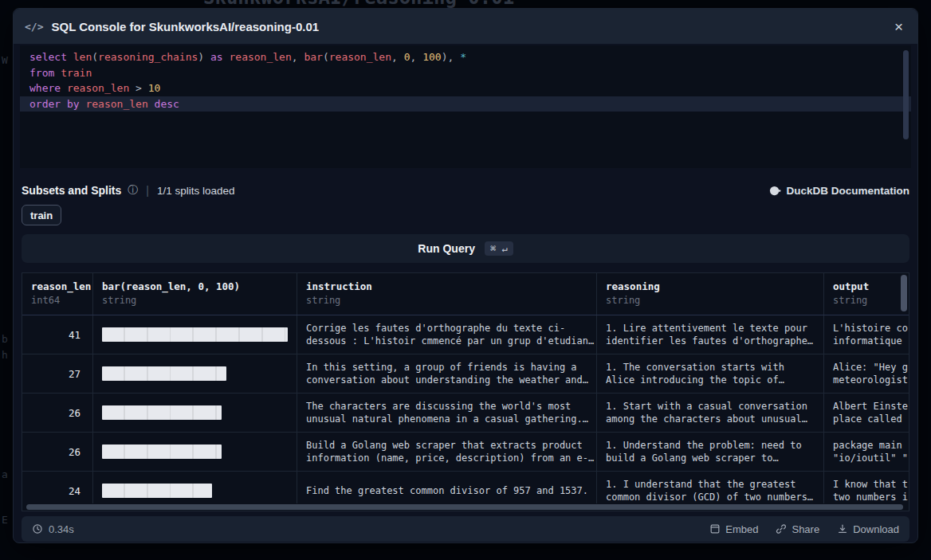 Image resolution: width=931 pixels, height=560 pixels. Describe the element at coordinates (466, 488) in the screenshot. I see `table-row: 24Find the greatest common divisor of 95…` at that location.